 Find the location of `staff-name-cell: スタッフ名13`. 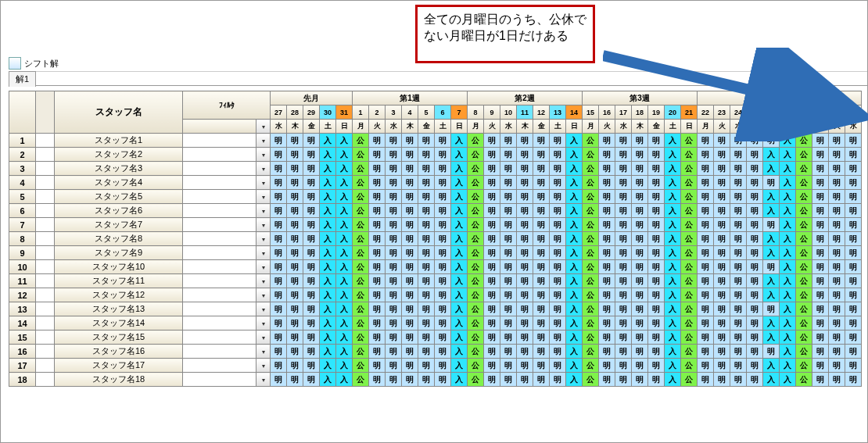

staff-name-cell: スタッフ名13 is located at coordinates (119, 309).